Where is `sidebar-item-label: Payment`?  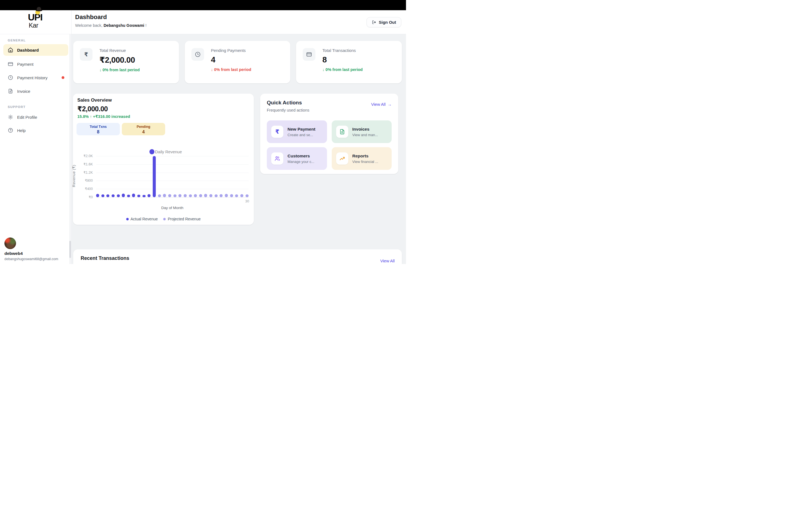
sidebar-item-label: Payment is located at coordinates (25, 64).